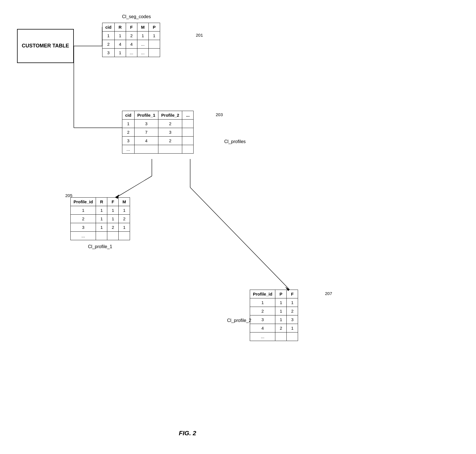 This screenshot has height=454, width=476. What do you see at coordinates (100, 219) in the screenshot?
I see `table-row: 2 1 1 2` at bounding box center [100, 219].